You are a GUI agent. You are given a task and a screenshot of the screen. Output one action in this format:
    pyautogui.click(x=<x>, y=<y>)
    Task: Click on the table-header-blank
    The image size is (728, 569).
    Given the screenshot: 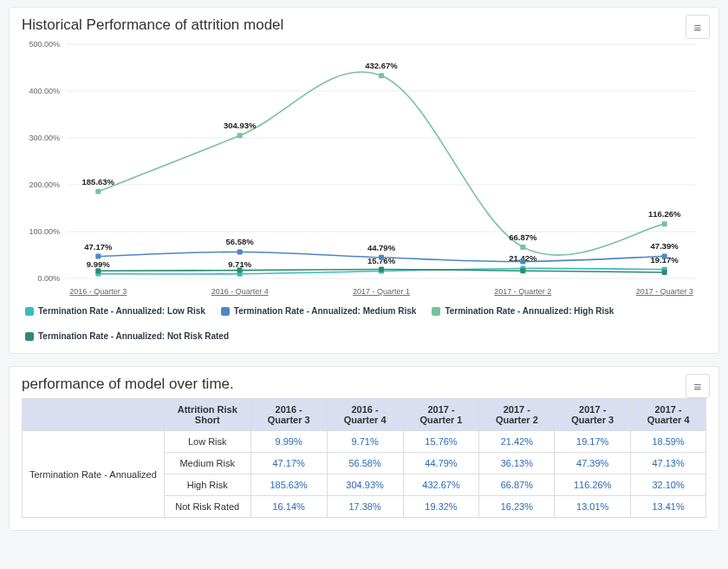 What is the action you would take?
    pyautogui.click(x=94, y=415)
    